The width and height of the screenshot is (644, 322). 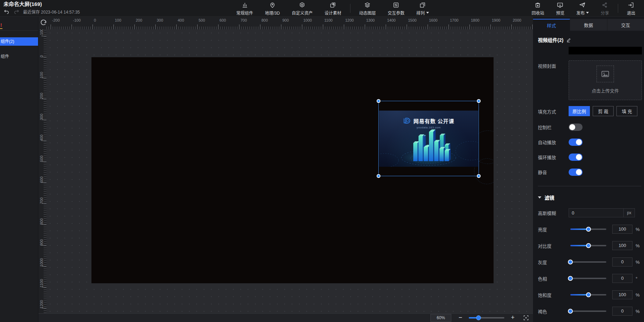 What do you see at coordinates (626, 25) in the screenshot?
I see `tab-交互: 交互` at bounding box center [626, 25].